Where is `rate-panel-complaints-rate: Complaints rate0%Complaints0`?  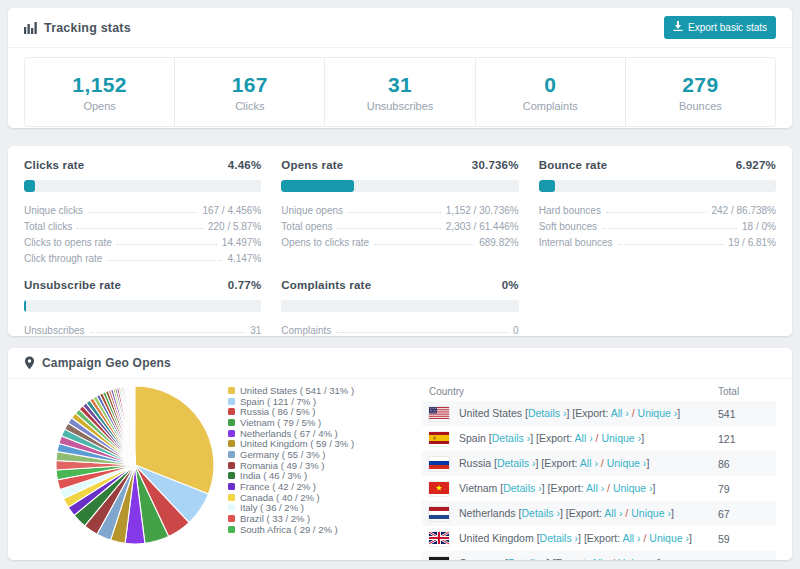 rate-panel-complaints-rate: Complaints rate0%Complaints0 is located at coordinates (400, 308).